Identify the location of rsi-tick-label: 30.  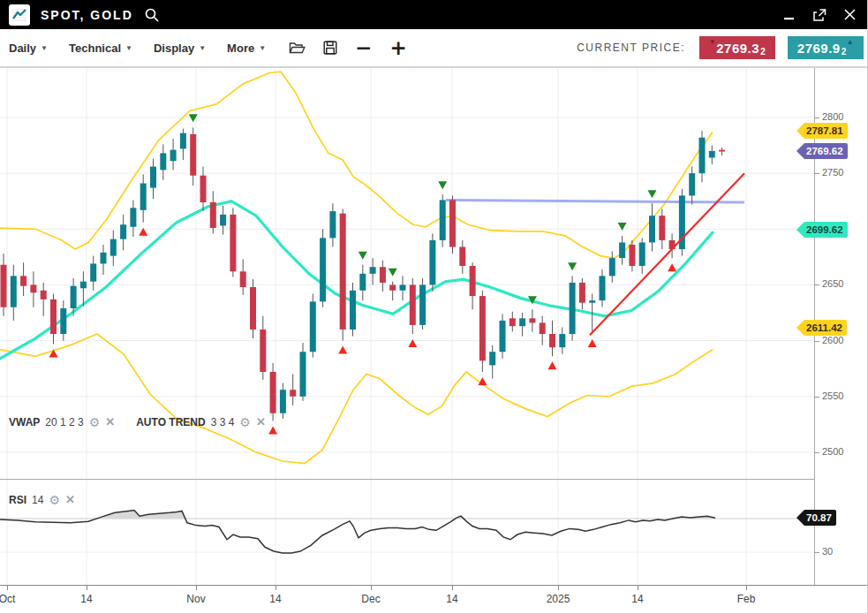
(827, 551).